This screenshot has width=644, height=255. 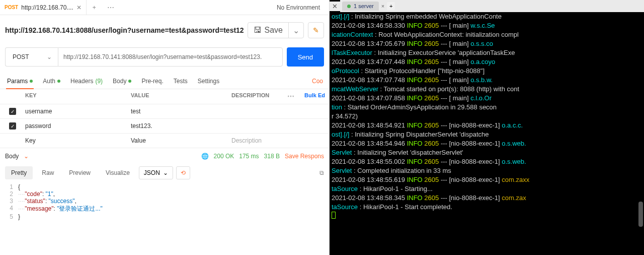 I want to click on new-tab-button: +, so click(x=95, y=8).